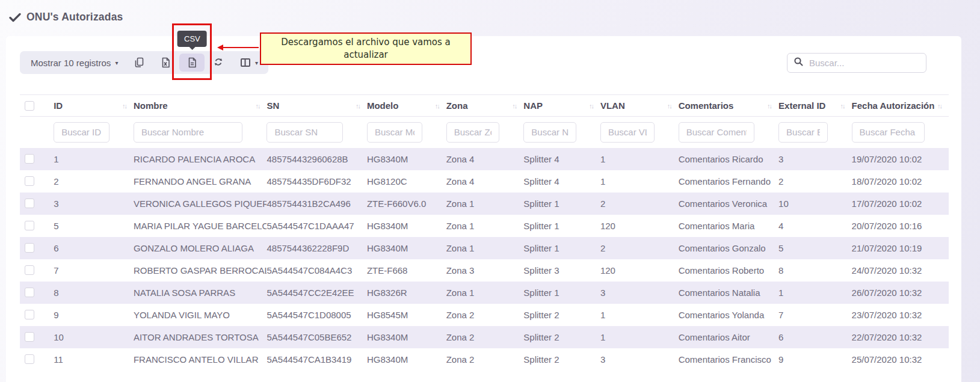 This screenshot has width=980, height=382. I want to click on cell-modelo: HG8326R, so click(407, 292).